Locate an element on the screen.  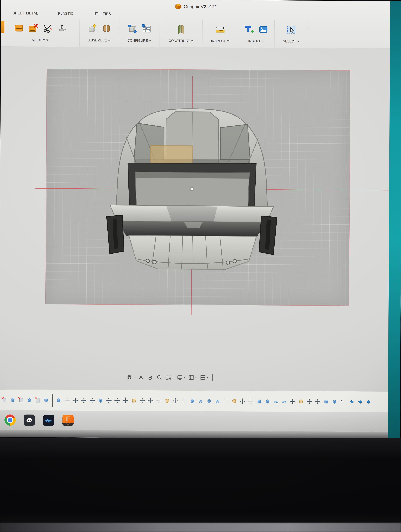
select-label: SELECT is located at coordinates (289, 41).